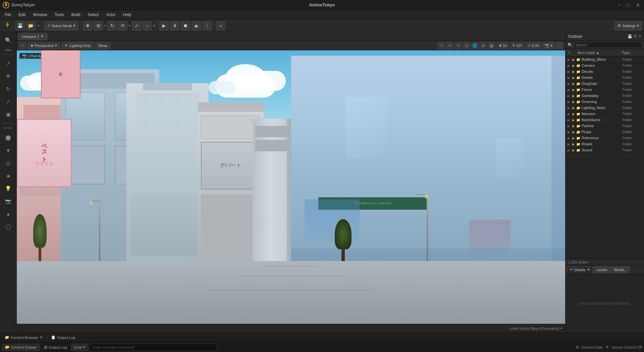  I want to click on vp-crosshair-icon: ✛, so click(450, 46).